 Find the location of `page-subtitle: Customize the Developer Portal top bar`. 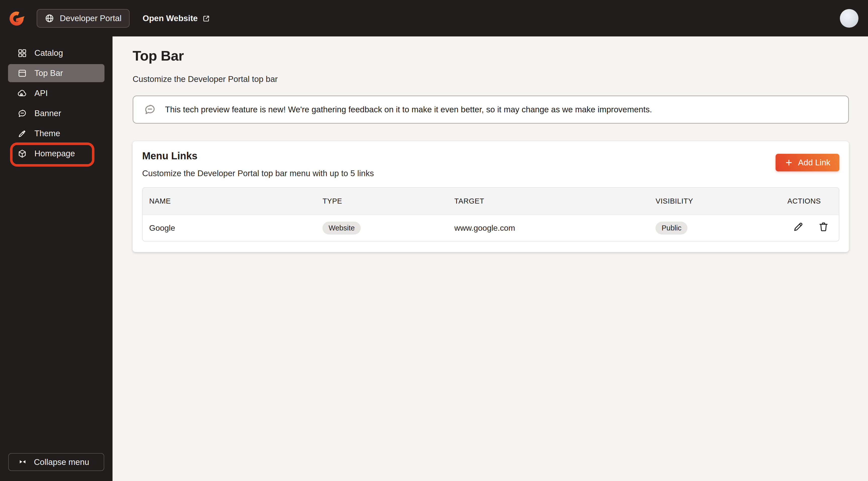

page-subtitle: Customize the Developer Portal top bar is located at coordinates (491, 79).